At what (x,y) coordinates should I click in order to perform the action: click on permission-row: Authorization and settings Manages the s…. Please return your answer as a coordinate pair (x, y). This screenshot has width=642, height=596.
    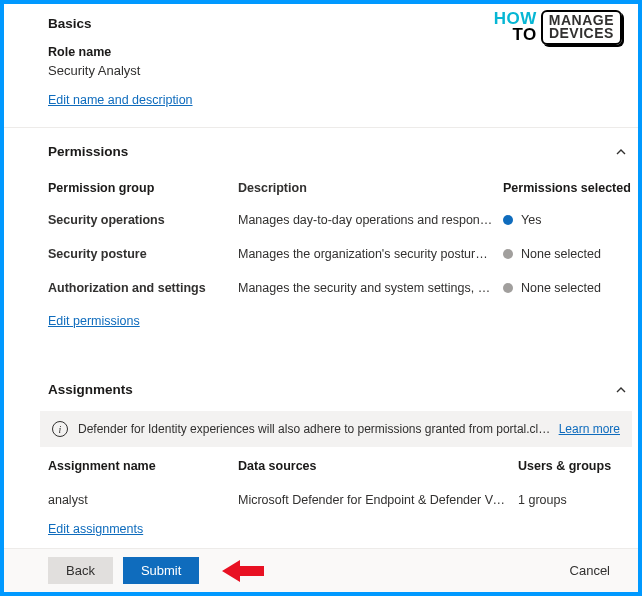
    Looking at the image, I should click on (338, 288).